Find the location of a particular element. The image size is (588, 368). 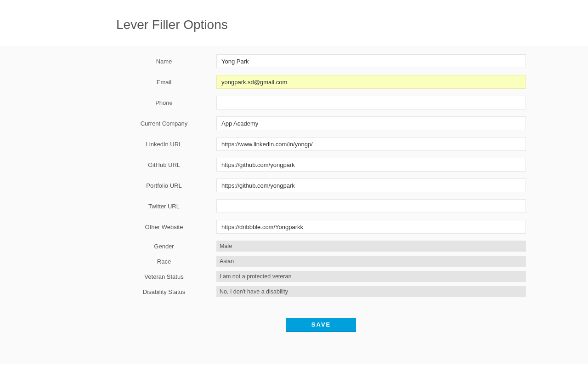

veteran-select: I am not a protected veteran is located at coordinates (371, 276).